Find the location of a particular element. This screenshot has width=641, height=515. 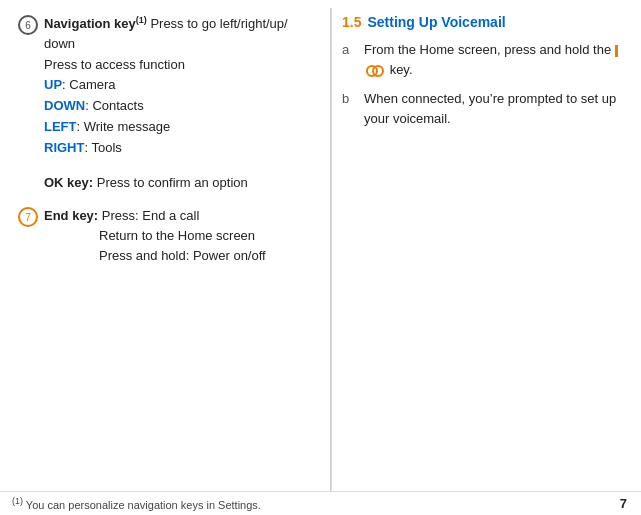

ok-key-text: Press to confirm an option is located at coordinates (172, 182).